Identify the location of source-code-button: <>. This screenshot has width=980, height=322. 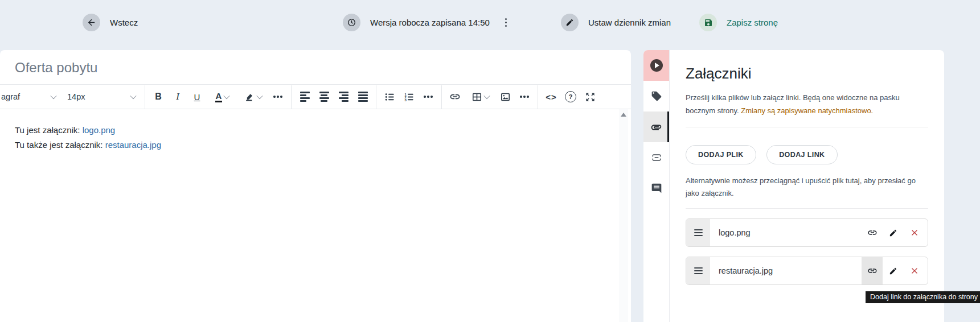
(551, 97).